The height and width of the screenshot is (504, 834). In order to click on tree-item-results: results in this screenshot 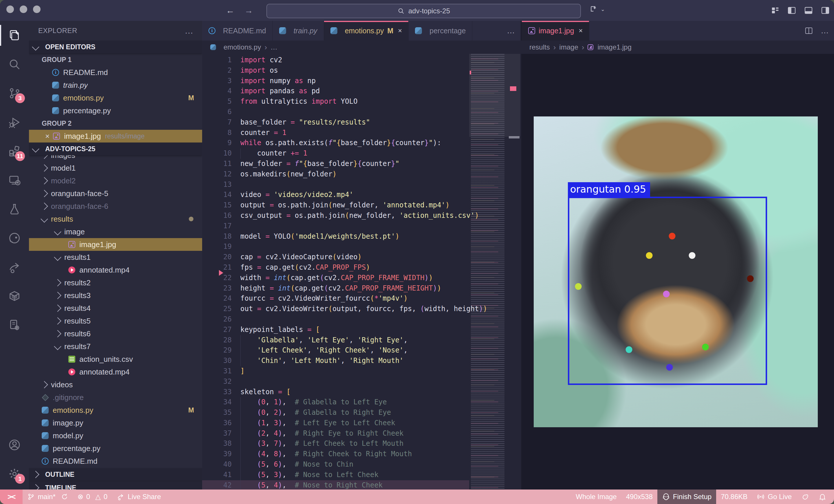, I will do `click(116, 219)`.